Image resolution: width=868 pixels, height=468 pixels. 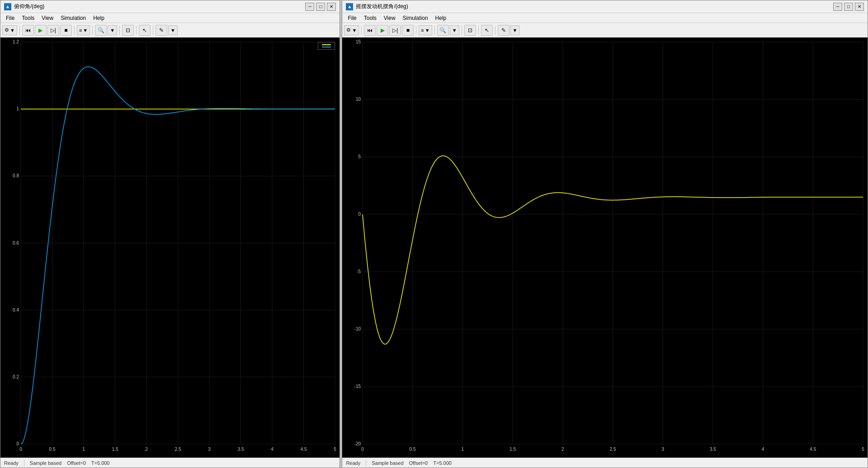 What do you see at coordinates (85, 30) in the screenshot?
I see `dropdown-arrow2: ▼` at bounding box center [85, 30].